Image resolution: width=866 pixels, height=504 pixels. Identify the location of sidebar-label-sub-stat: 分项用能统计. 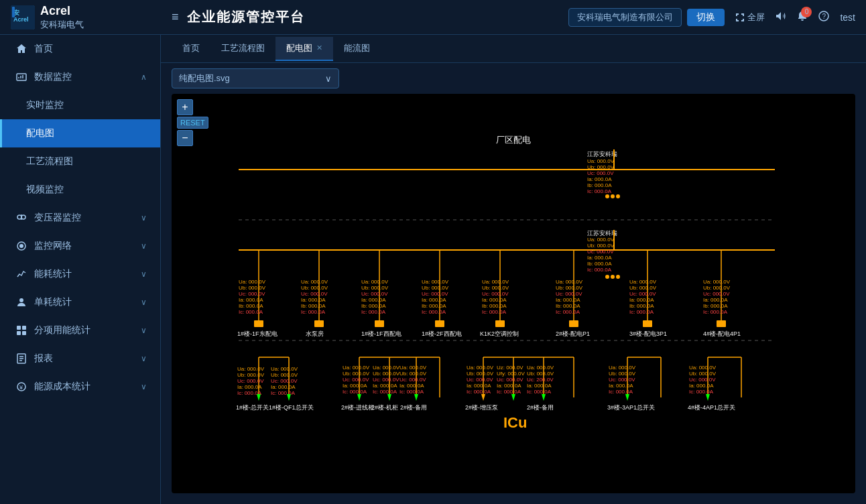
(84, 330).